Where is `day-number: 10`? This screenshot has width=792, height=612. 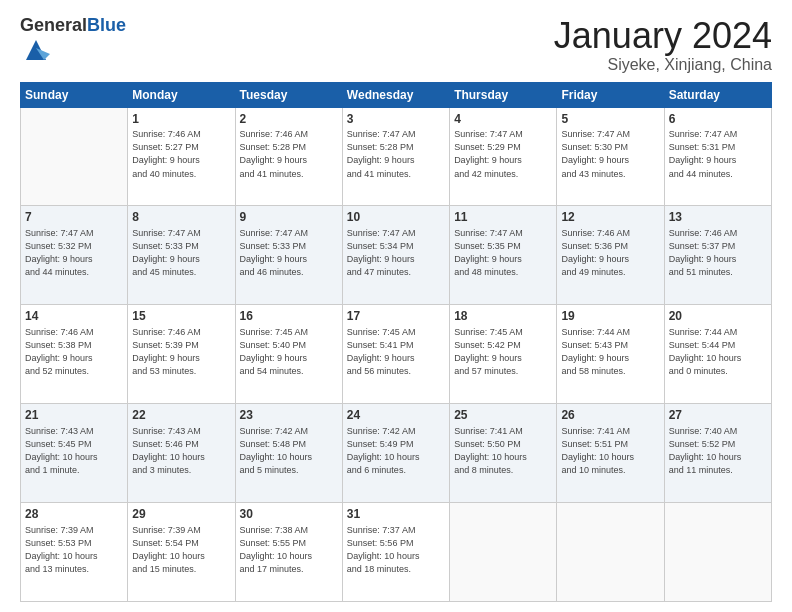 day-number: 10 is located at coordinates (396, 218).